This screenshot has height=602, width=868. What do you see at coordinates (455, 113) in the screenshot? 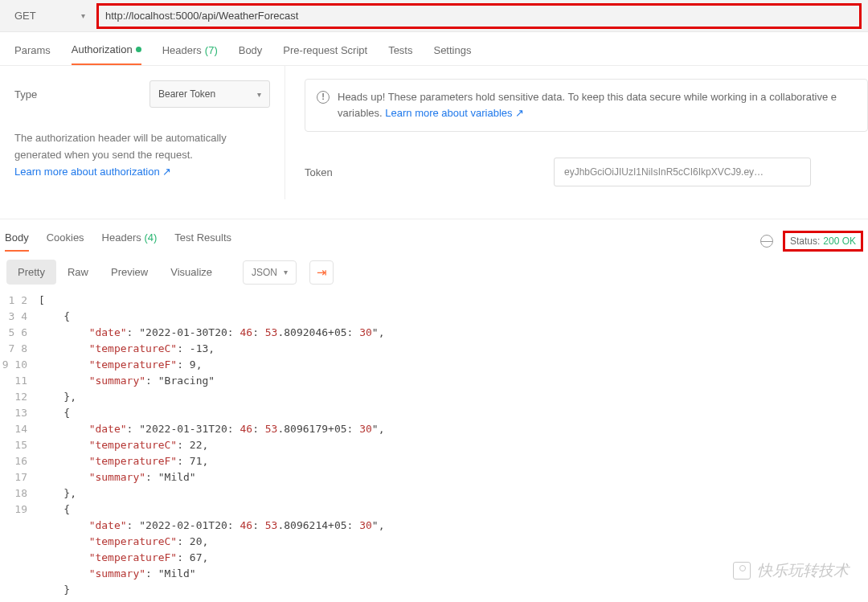
I see `variables-learn-link: Learn more about variables ↗` at bounding box center [455, 113].